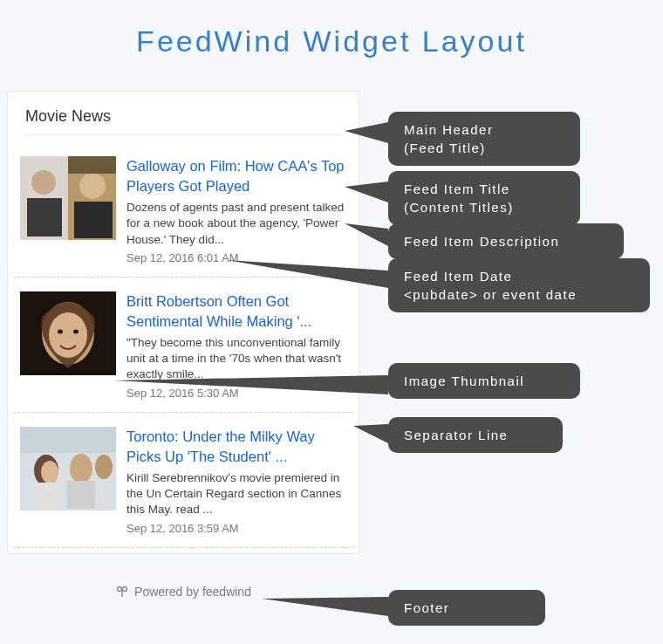 The image size is (663, 644). Describe the element at coordinates (236, 223) in the screenshot. I see `feed-item-description: Dozens of agents past and present talked…` at that location.